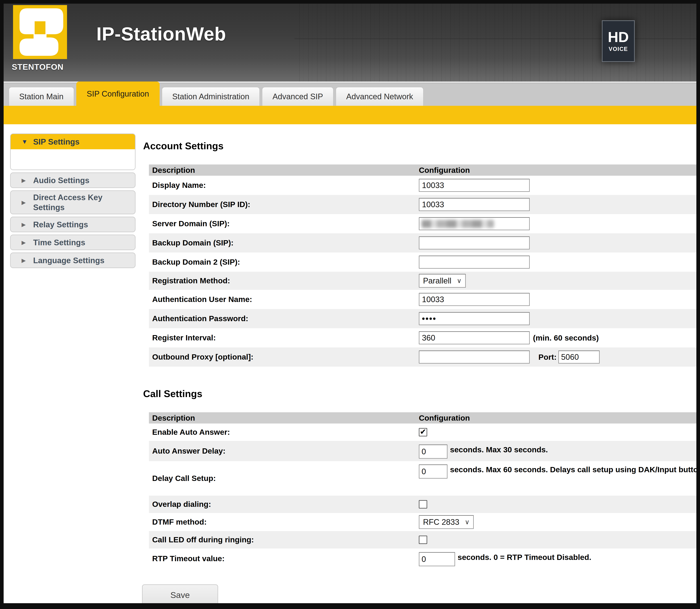 Image resolution: width=700 pixels, height=609 pixels. What do you see at coordinates (558, 281) in the screenshot?
I see `registration-method-config: Parallell∨` at bounding box center [558, 281].